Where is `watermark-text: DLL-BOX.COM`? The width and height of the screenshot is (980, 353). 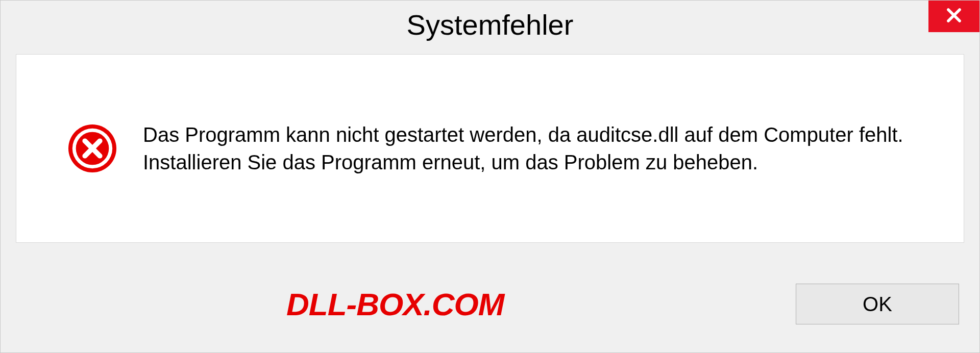 watermark-text: DLL-BOX.COM is located at coordinates (395, 304).